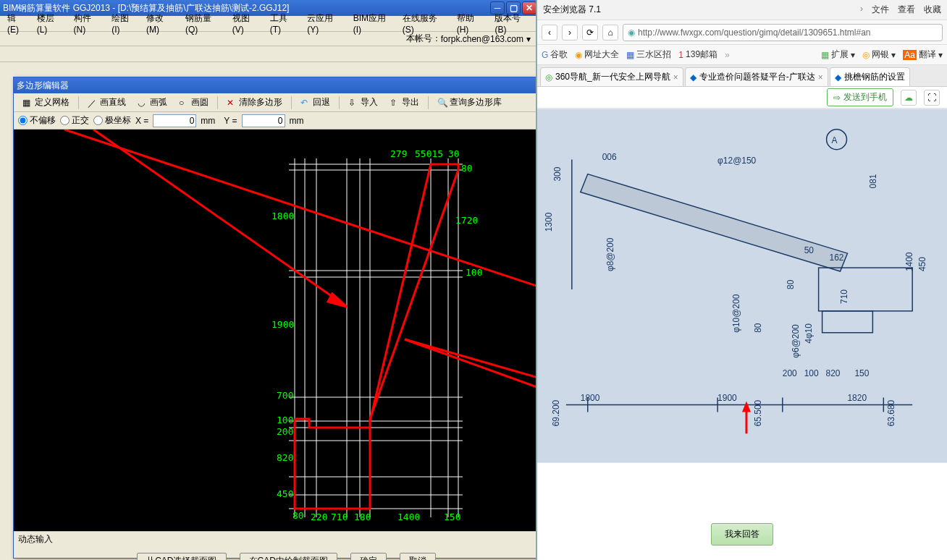  I want to click on bk-139mail: 1139邮箱, so click(698, 55).